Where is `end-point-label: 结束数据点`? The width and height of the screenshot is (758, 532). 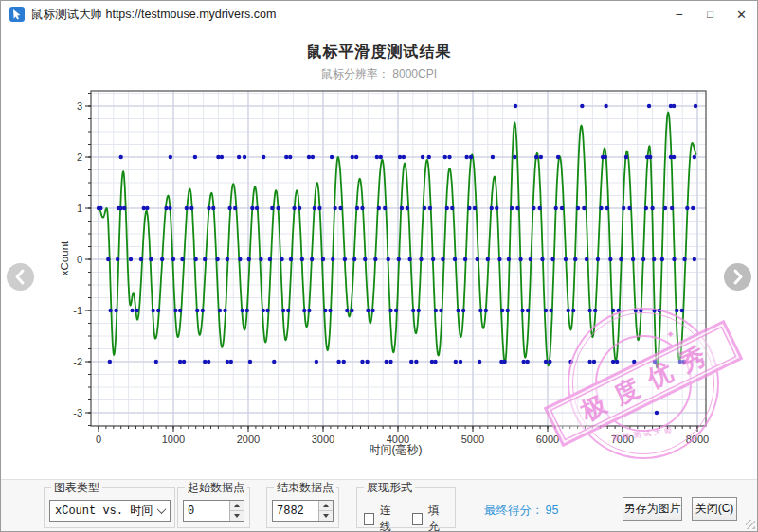 end-point-label: 结束数据点 is located at coordinates (305, 488).